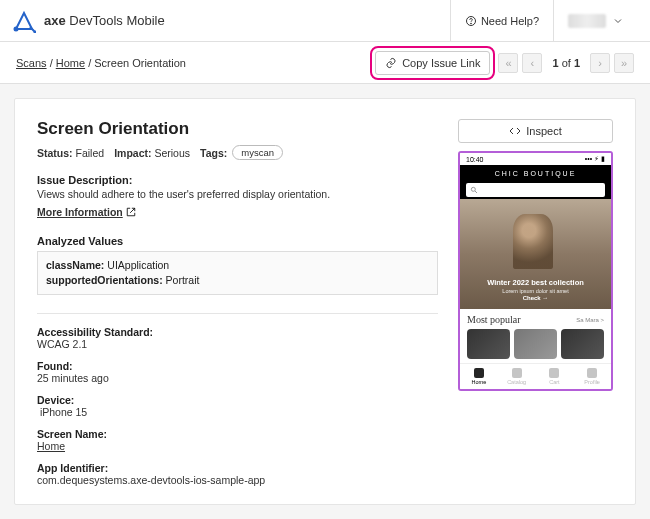 The width and height of the screenshot is (650, 519). I want to click on user-name-obscured, so click(587, 21).